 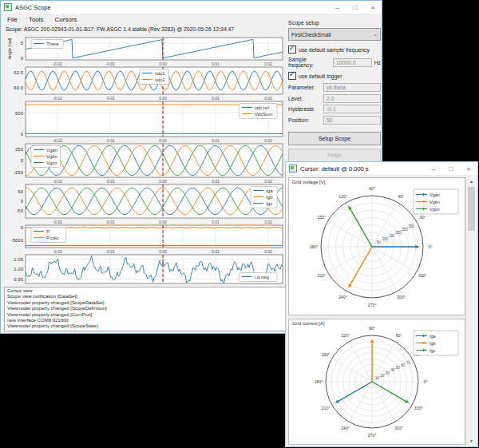 I want to click on menu-item-cursors: Cursors, so click(x=66, y=19).